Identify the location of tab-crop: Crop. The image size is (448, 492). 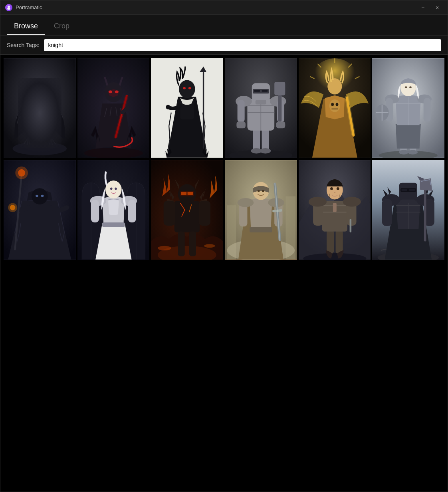
(61, 26).